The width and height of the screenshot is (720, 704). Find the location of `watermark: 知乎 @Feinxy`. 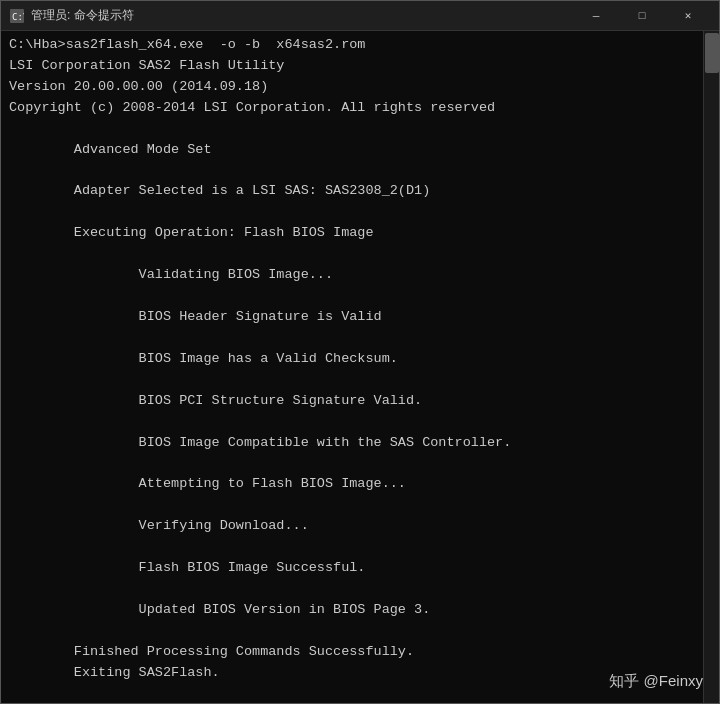

watermark: 知乎 @Feinxy is located at coordinates (656, 682).